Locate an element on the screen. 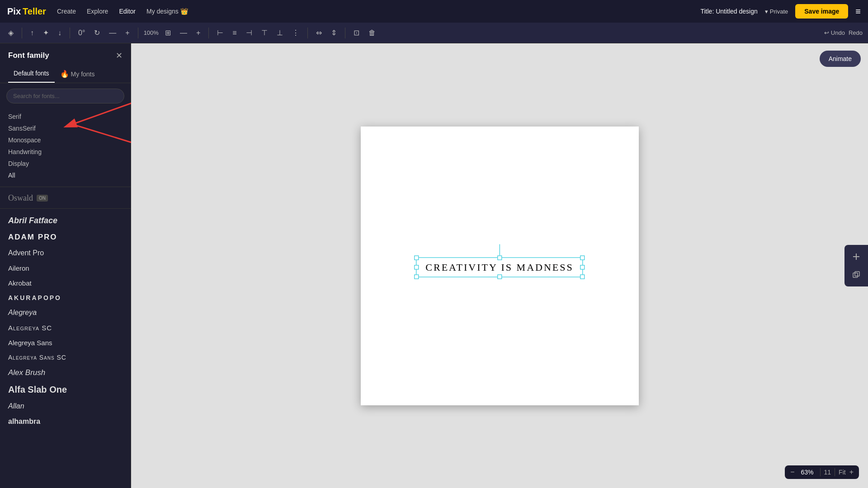 The height and width of the screenshot is (488, 868). font-item-aileron: Aileron is located at coordinates (65, 268).